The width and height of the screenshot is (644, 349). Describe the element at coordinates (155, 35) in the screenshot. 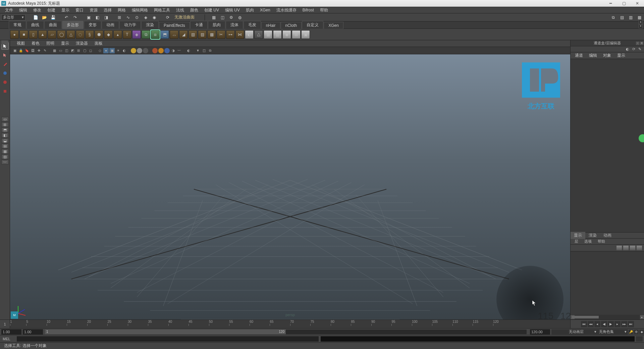

I see `separate-icon: ⧈` at that location.